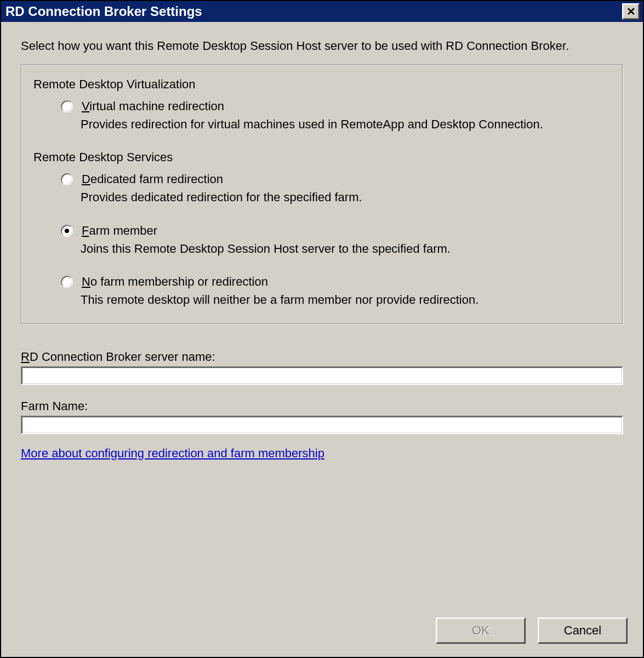  I want to click on radio-dedicated-farm-redirection: Dedicated farm redirection, so click(335, 179).